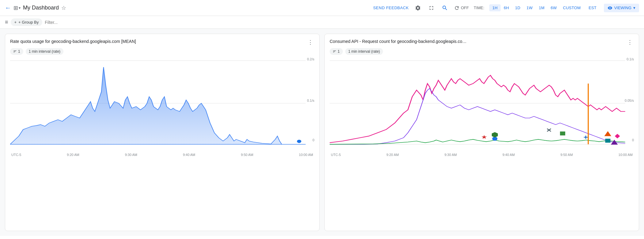  I want to click on time-btn-1w: 1W, so click(530, 8).